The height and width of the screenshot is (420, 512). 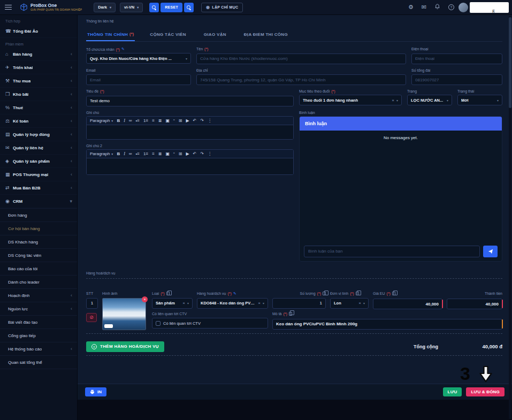 I want to click on sidebar-item-trien-khai: ✈ Triển khai ‹, so click(x=39, y=67).